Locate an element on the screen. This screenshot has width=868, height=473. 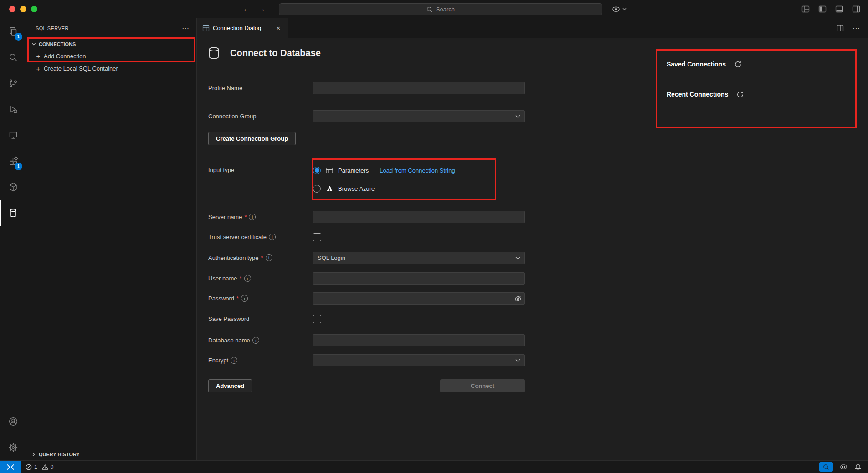
search-placeholder: Search is located at coordinates (446, 9).